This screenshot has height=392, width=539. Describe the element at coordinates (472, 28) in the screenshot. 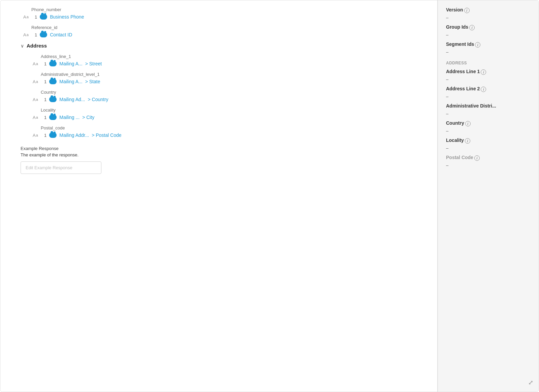

I see `group-ids-info-icon: i` at that location.